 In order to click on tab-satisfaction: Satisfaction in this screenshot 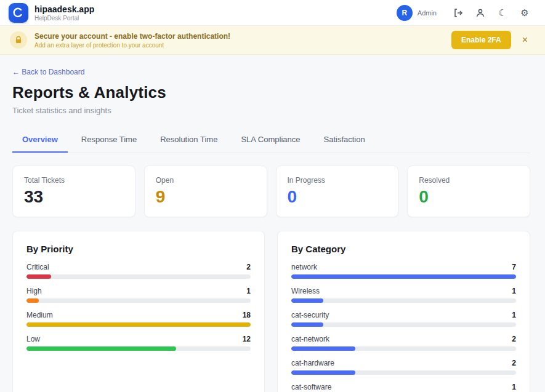, I will do `click(345, 140)`.